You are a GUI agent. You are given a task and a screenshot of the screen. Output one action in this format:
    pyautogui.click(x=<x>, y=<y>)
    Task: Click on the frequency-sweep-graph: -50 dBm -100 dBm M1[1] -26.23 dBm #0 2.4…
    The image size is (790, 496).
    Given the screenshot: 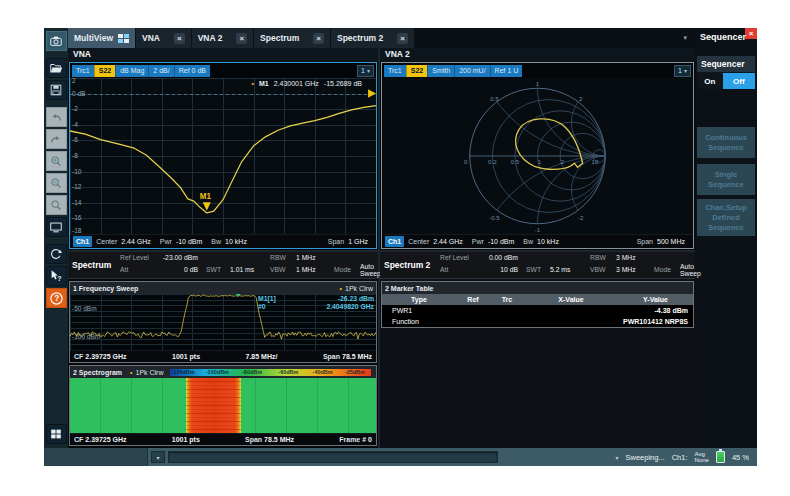 What is the action you would take?
    pyautogui.click(x=223, y=322)
    